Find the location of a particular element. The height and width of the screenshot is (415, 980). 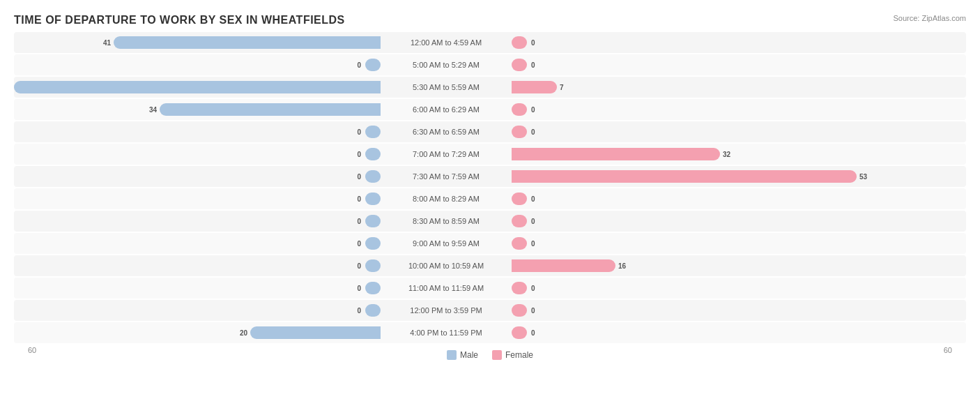

bar-row: 011:00 AM to 11:59 AM0 is located at coordinates (490, 288).